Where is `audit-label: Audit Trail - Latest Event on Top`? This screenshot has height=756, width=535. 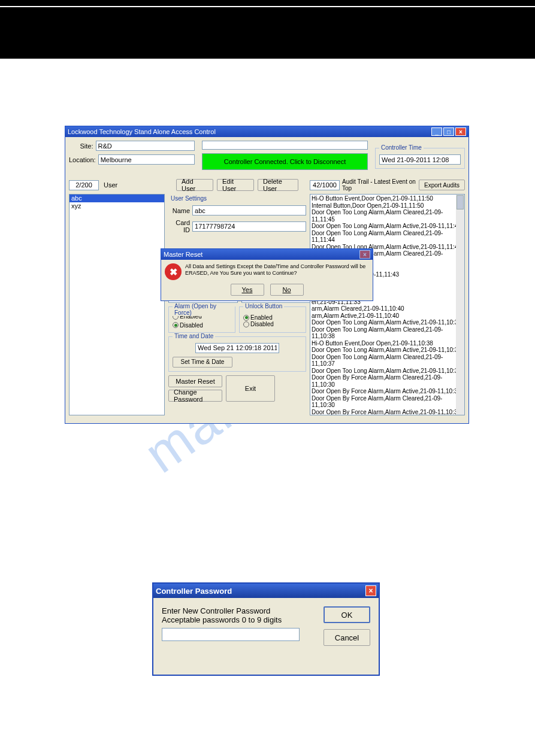
audit-label: Audit Trail - Latest Event on Top is located at coordinates (379, 185).